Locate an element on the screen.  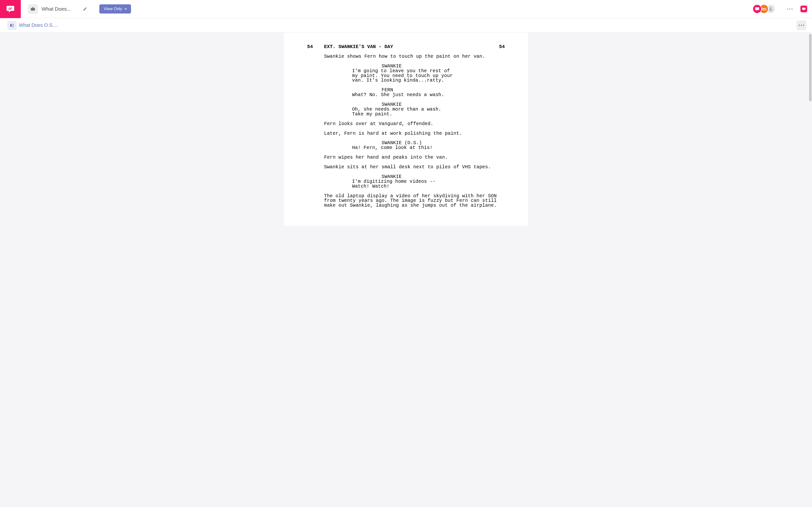
action-line: Fern looks over at Vanguard, offended. is located at coordinates (415, 124).